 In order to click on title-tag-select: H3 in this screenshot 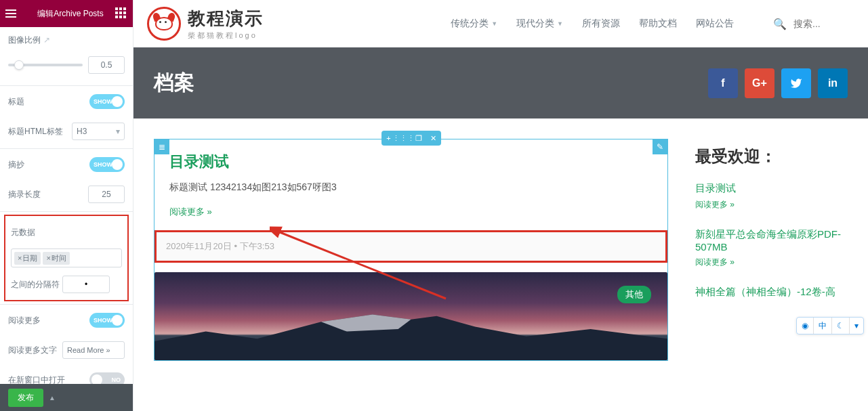, I will do `click(98, 131)`.